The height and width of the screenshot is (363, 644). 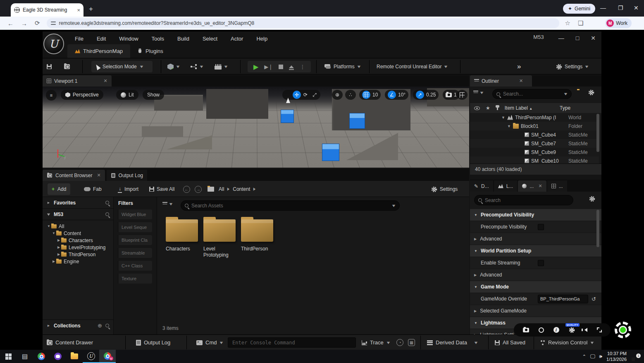 What do you see at coordinates (534, 143) in the screenshot?
I see `outliner-row: SM_Cube7 StaticMe` at bounding box center [534, 143].